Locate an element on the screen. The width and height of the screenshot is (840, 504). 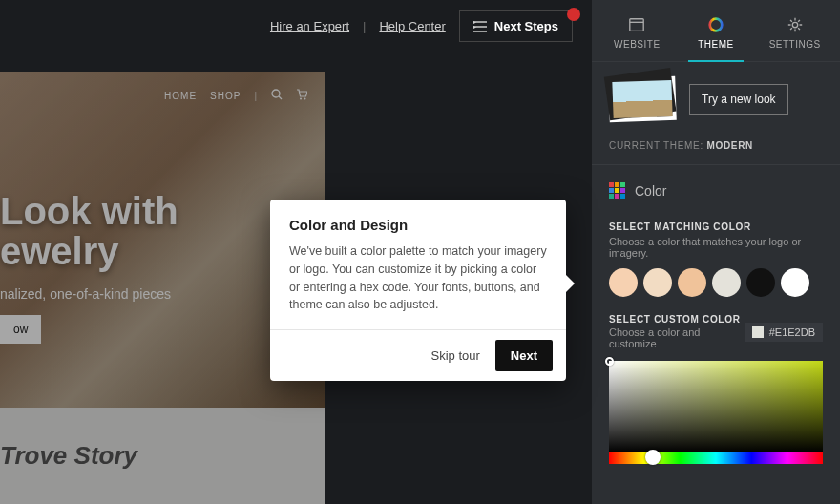
hue-slider-knob is located at coordinates (653, 457).